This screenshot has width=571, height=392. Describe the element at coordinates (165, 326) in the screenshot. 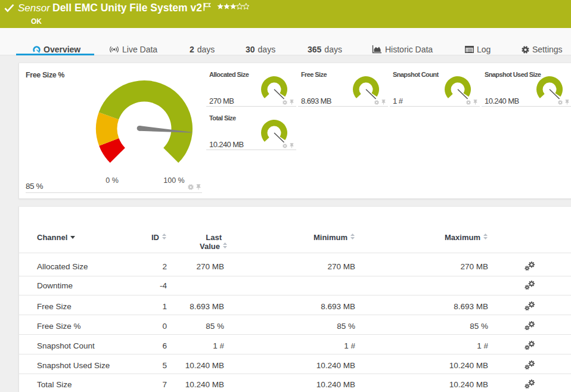

I see `channel-id: 0` at that location.